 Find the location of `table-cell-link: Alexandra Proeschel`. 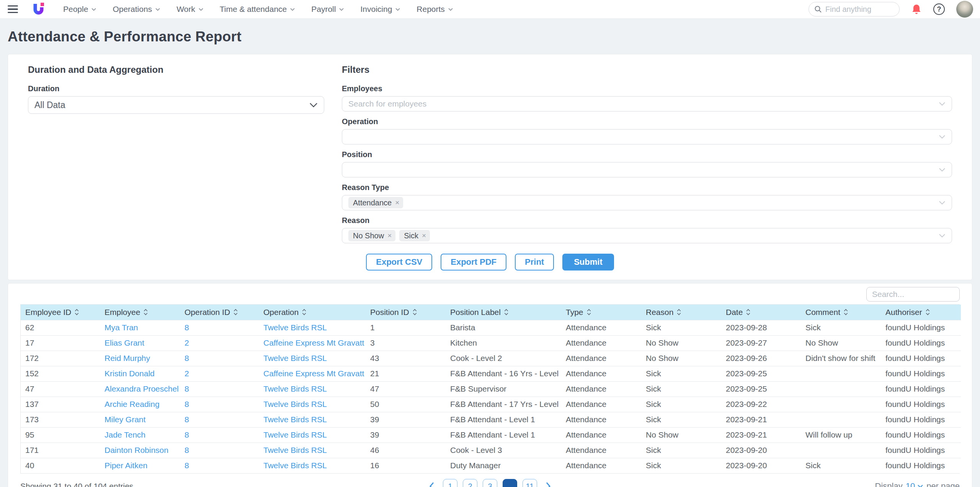

table-cell-link: Alexandra Proeschel is located at coordinates (140, 389).